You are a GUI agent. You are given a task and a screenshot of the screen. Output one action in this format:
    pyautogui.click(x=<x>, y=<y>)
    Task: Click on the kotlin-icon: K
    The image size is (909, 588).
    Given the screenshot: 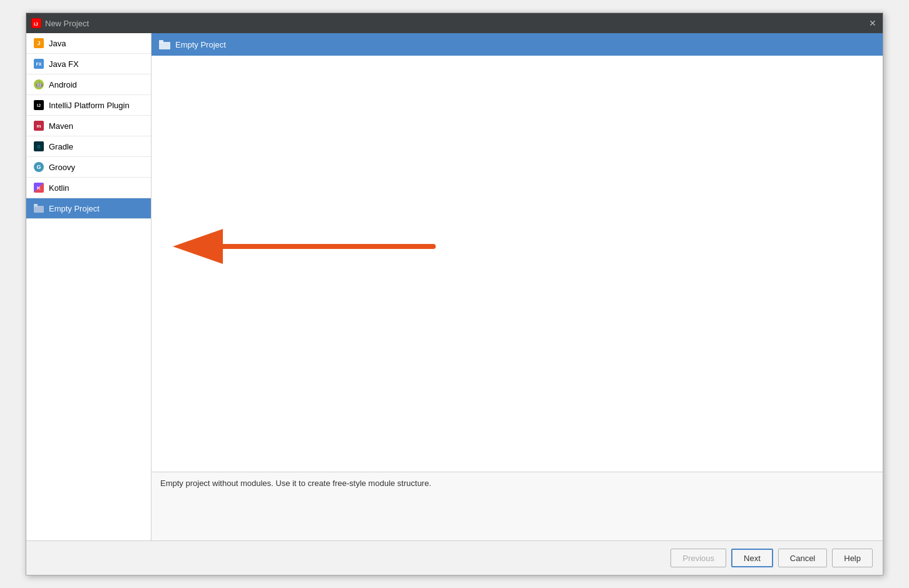 What is the action you would take?
    pyautogui.click(x=39, y=188)
    